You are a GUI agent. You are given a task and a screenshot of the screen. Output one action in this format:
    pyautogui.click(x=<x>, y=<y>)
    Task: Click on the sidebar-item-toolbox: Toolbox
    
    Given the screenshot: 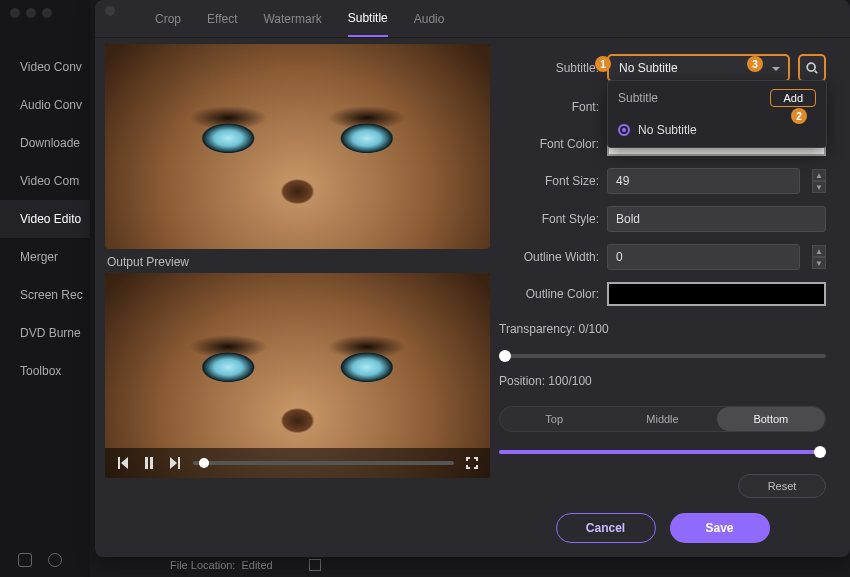 What is the action you would take?
    pyautogui.click(x=45, y=371)
    